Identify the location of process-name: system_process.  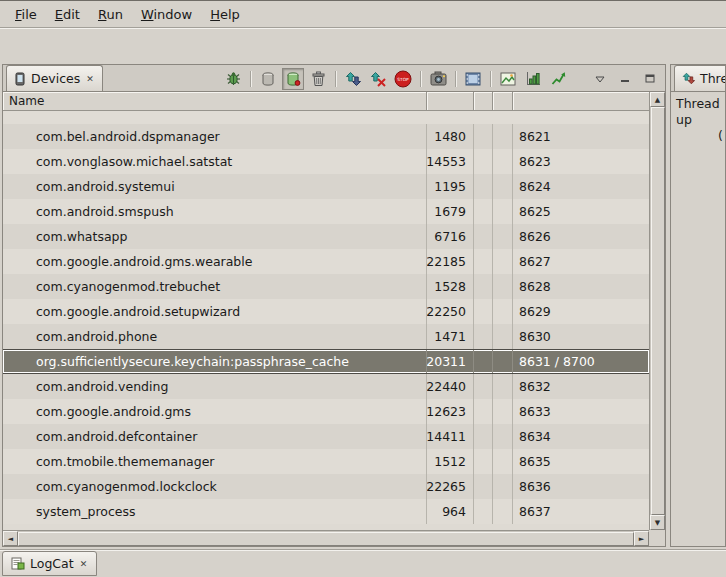
(215, 512).